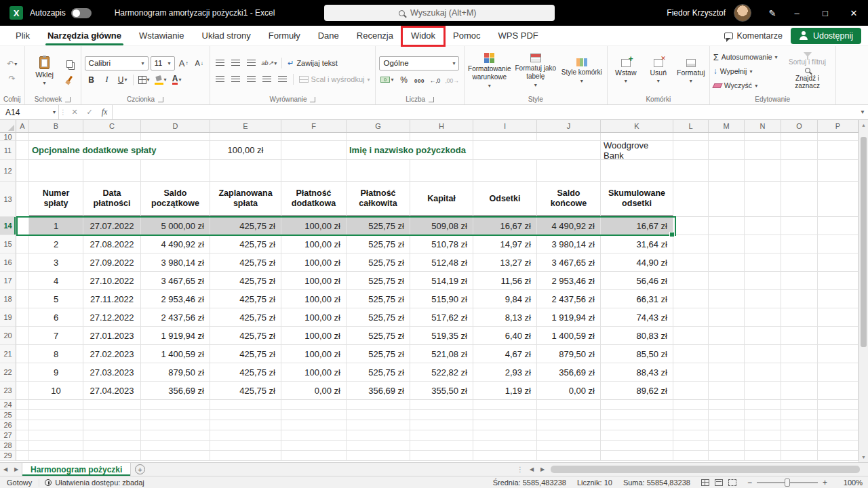  Describe the element at coordinates (569, 354) in the screenshot. I see `cell: 879,50 zł` at that location.